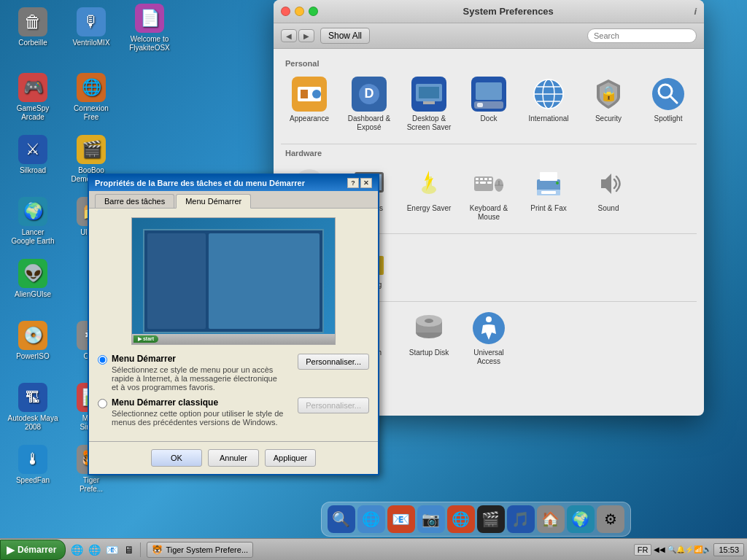  What do you see at coordinates (608, 104) in the screenshot?
I see `pref-security: 🔒 Security` at bounding box center [608, 104].